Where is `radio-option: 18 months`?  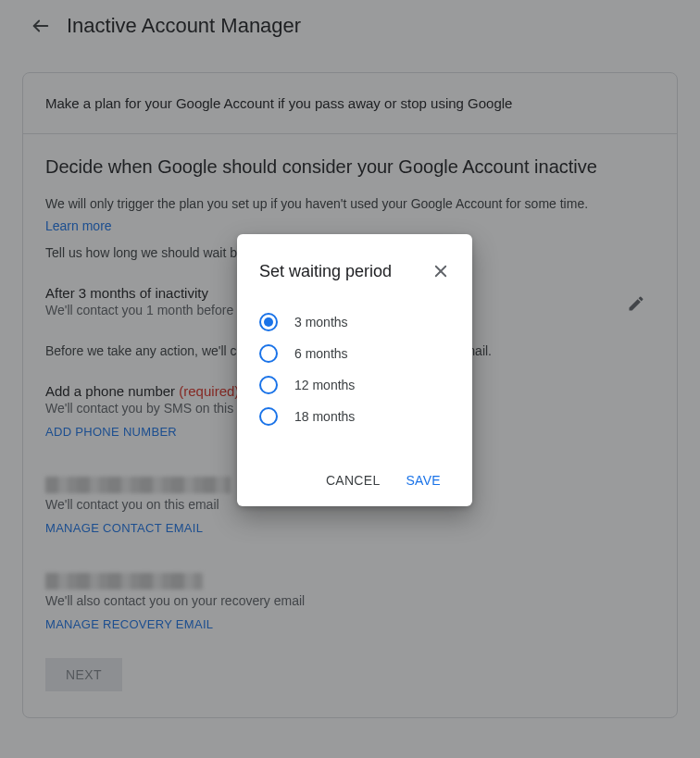 radio-option: 18 months is located at coordinates (355, 416).